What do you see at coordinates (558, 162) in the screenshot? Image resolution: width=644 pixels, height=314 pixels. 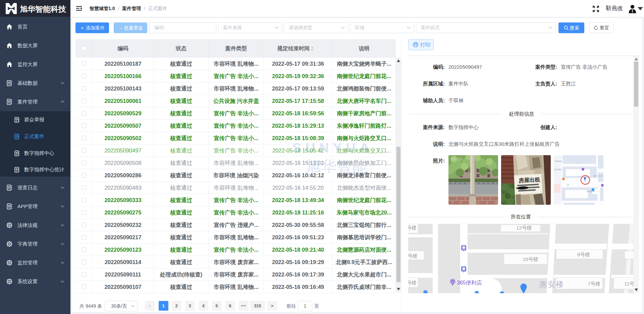 I see `svg-text: 停车场路` at bounding box center [558, 162].